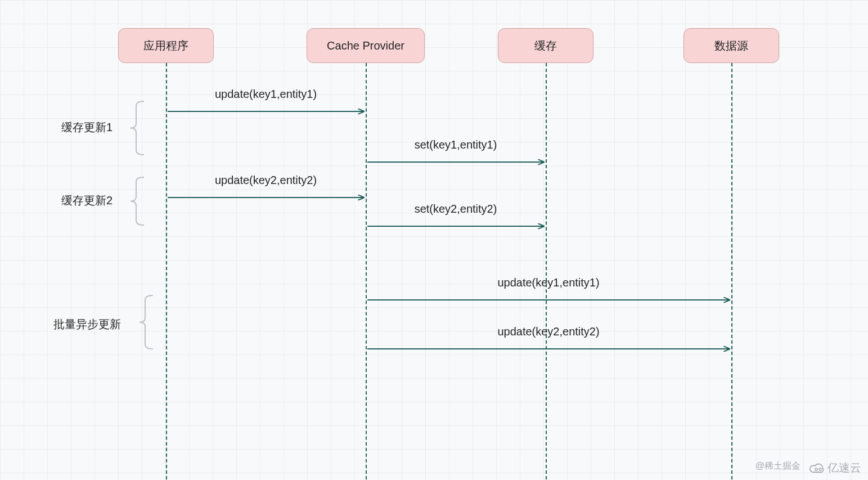  Describe the element at coordinates (548, 332) in the screenshot. I see `message-label-5: update(key2,entity2)` at that location.